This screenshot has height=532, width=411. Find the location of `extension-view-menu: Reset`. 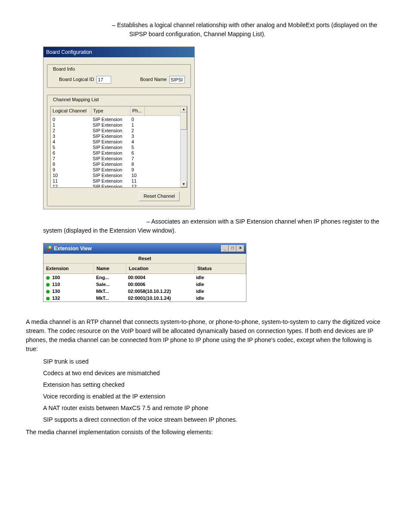

extension-view-menu: Reset is located at coordinates (145, 259).